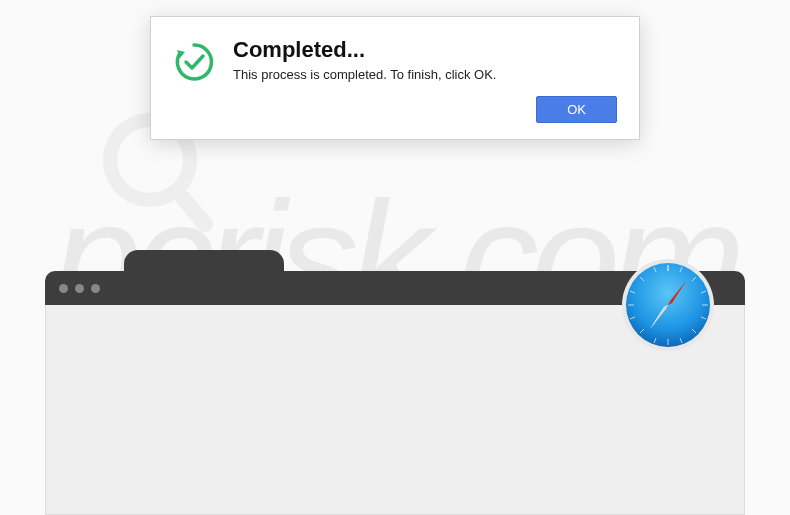 Image resolution: width=790 pixels, height=515 pixels. Describe the element at coordinates (425, 74) in the screenshot. I see `dialog-message: This process is completed. To finish, cl…` at that location.